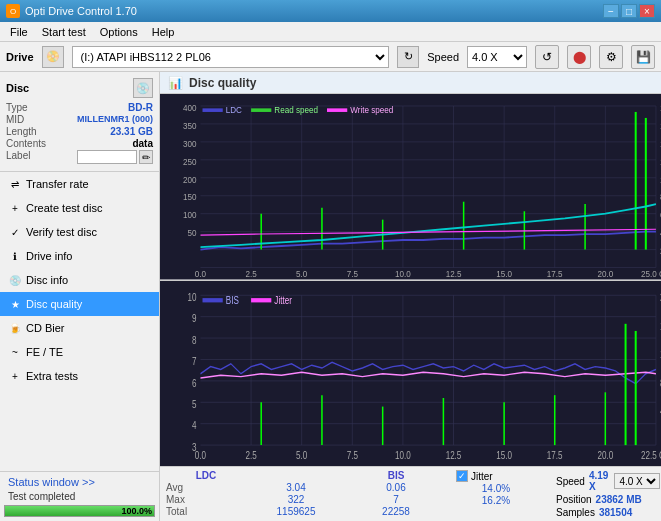 The height and width of the screenshot is (521, 661). Describe the element at coordinates (232, 300) in the screenshot. I see `svg-text: BIS` at that location.